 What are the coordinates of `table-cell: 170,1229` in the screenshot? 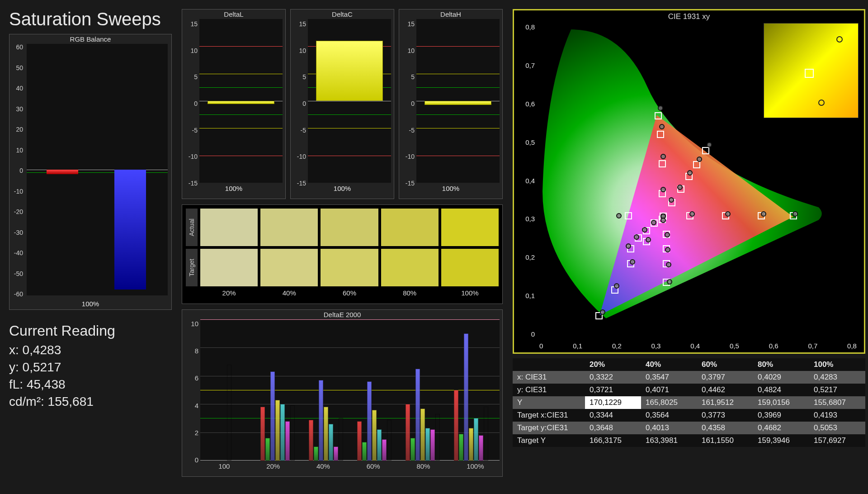 It's located at (613, 403).